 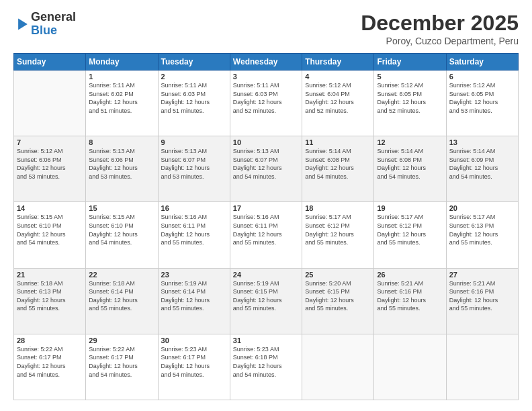 What do you see at coordinates (266, 362) in the screenshot?
I see `day-info: Sunrise: 5:23 AMSunset: 6:18 PMDaylight:…` at bounding box center [266, 362].